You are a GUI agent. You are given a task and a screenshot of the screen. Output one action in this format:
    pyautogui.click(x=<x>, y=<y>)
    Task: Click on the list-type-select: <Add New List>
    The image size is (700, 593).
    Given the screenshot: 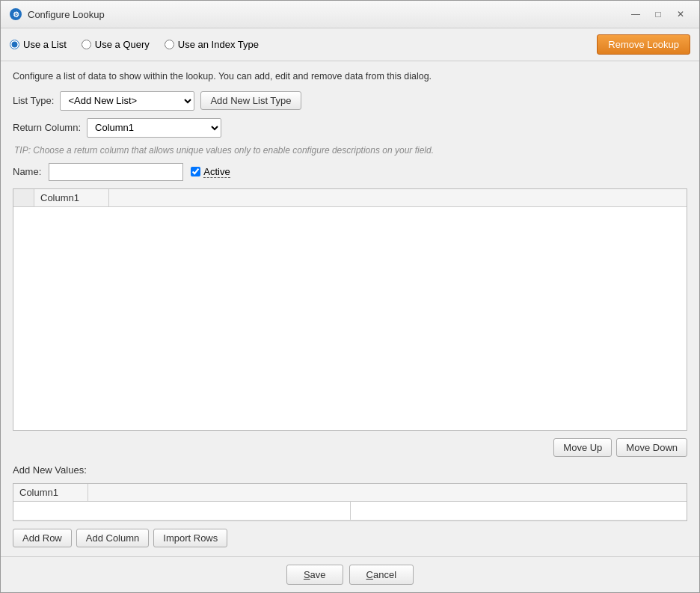 What is the action you would take?
    pyautogui.click(x=127, y=101)
    